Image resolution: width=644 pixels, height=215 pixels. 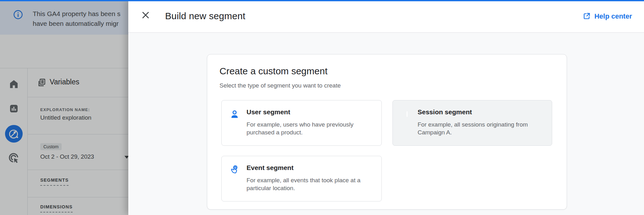 What do you see at coordinates (445, 112) in the screenshot?
I see `option-title: Session segment` at bounding box center [445, 112].